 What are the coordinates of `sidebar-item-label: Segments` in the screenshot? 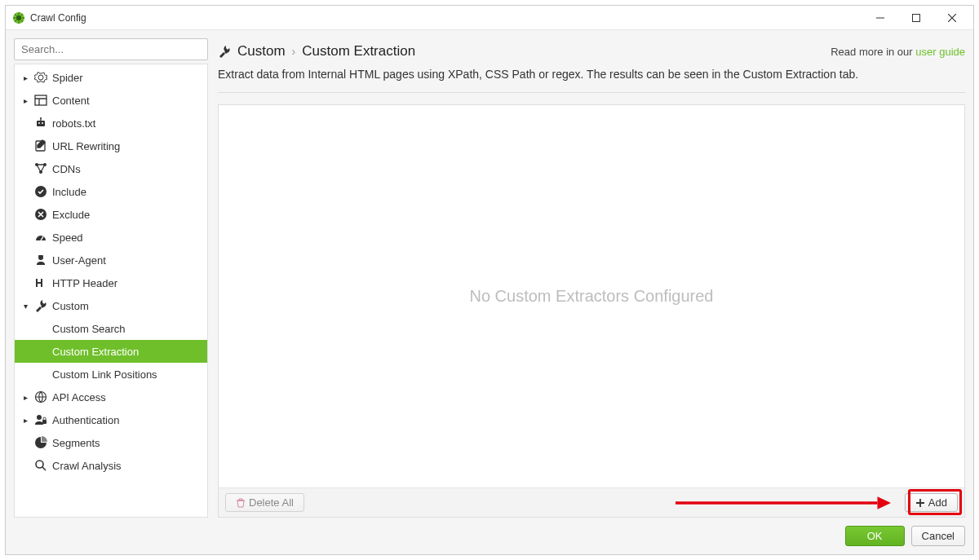 It's located at (77, 443).